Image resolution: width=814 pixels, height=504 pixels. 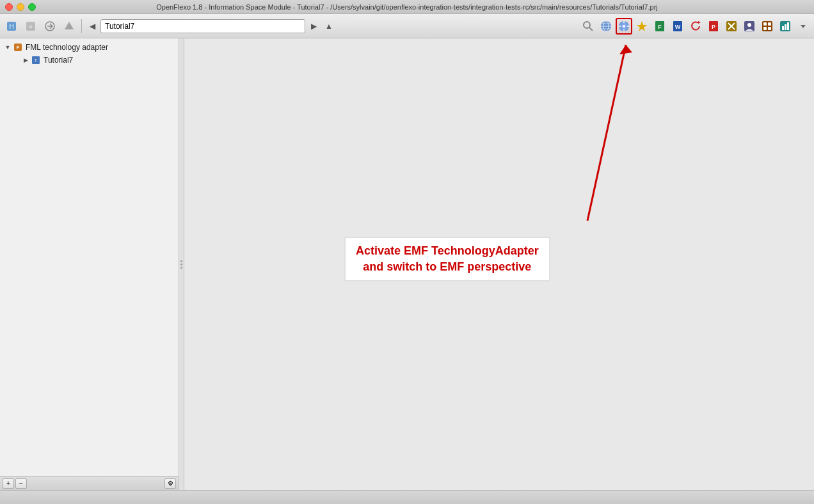 What do you see at coordinates (20, 7) in the screenshot?
I see `minimize-button` at bounding box center [20, 7].